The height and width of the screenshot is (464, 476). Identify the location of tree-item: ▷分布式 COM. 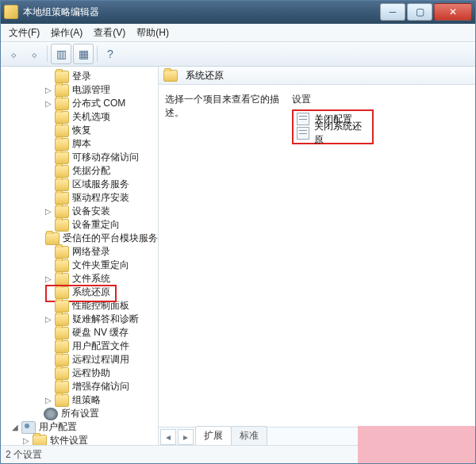
(79, 103).